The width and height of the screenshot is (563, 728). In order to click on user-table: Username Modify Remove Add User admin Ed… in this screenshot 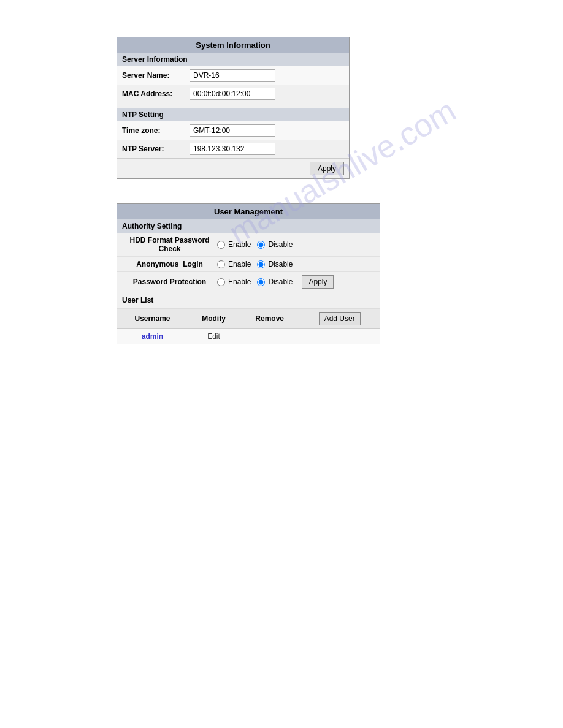, I will do `click(248, 326)`.